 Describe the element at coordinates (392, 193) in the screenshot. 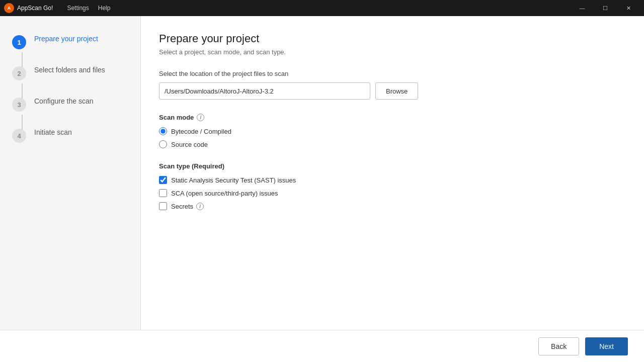

I see `scan-type-options: Static Analysis Security Test (SAST) iss…` at that location.